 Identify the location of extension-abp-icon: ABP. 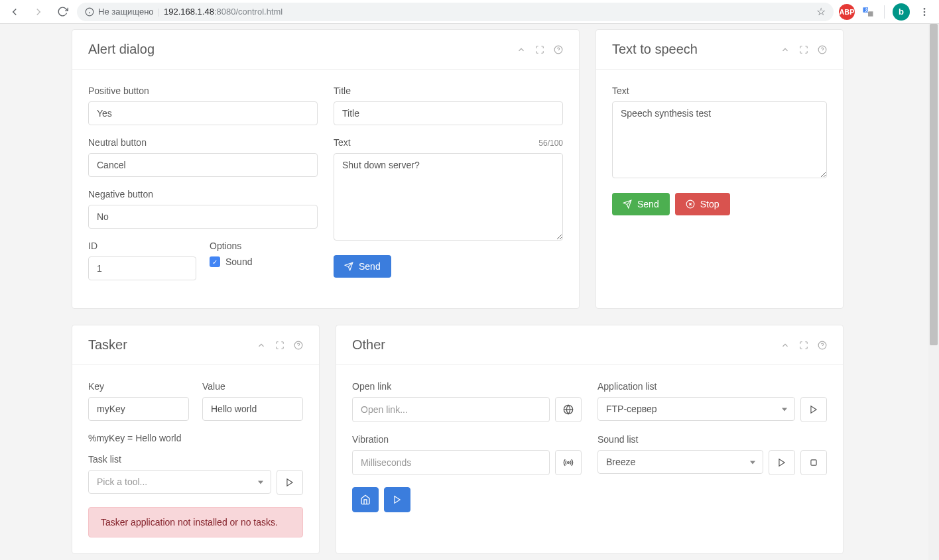
(847, 12).